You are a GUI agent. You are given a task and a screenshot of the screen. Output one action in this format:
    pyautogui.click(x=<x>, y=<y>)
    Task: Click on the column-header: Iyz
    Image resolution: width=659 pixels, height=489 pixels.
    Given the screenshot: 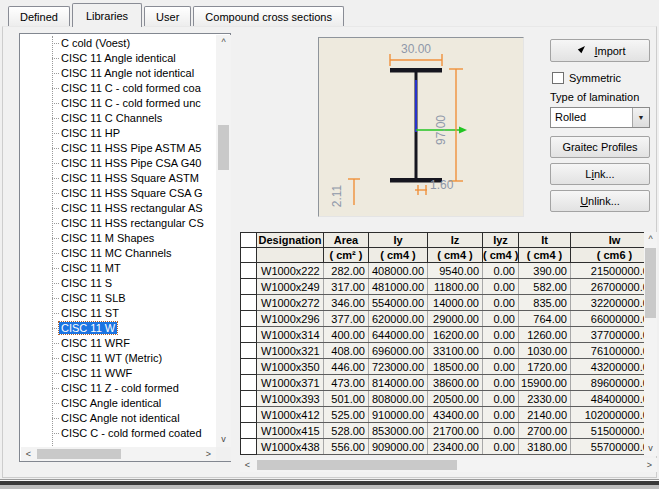 What is the action you would take?
    pyautogui.click(x=501, y=240)
    